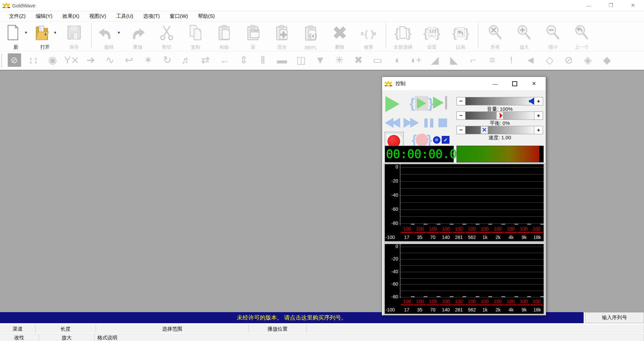 This screenshot has height=341, width=644. I want to click on control-maximize-button, so click(515, 84).